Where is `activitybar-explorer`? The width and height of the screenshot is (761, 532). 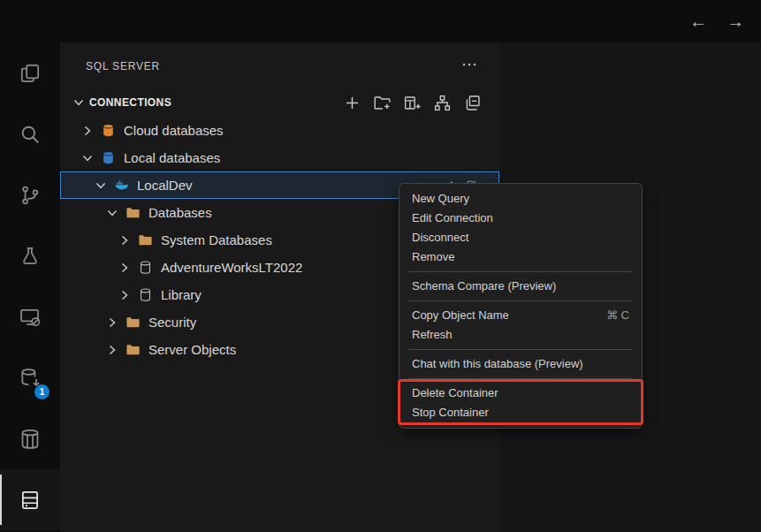 activitybar-explorer is located at coordinates (30, 72).